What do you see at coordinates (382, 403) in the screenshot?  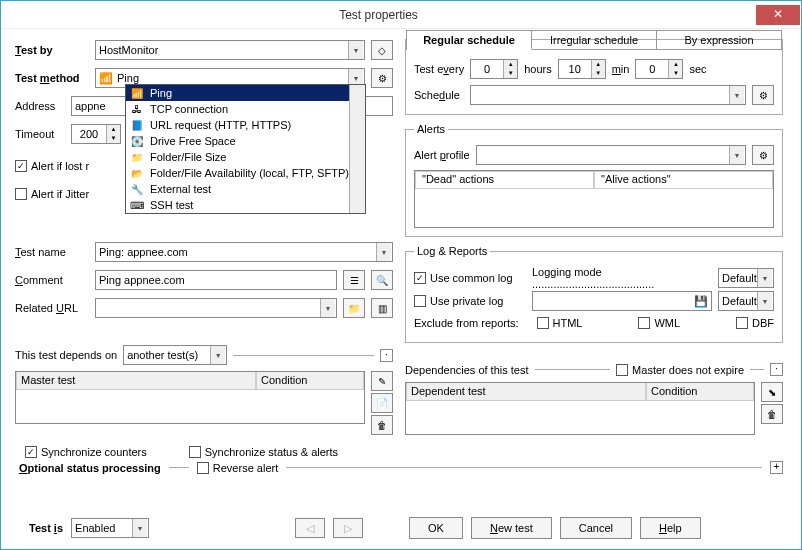 I see `deps-add-icon: 📄` at bounding box center [382, 403].